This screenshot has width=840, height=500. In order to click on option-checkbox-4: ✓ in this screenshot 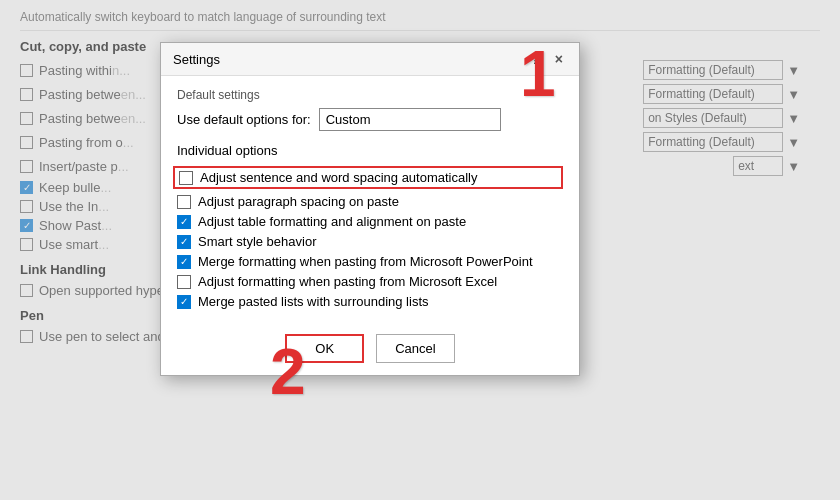, I will do `click(184, 262)`.